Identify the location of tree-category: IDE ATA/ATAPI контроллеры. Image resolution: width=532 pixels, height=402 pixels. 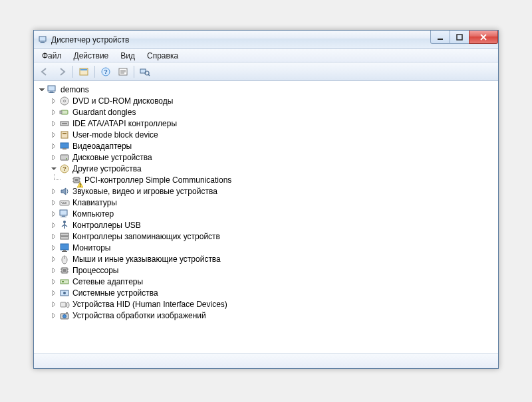
(274, 124).